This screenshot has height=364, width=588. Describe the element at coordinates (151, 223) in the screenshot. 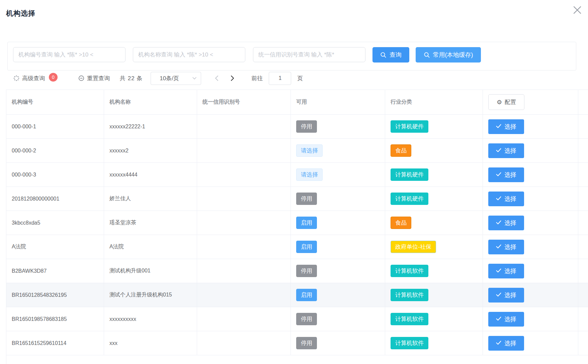

I see `cell-org-name: 瑶圣堂凉茶` at that location.